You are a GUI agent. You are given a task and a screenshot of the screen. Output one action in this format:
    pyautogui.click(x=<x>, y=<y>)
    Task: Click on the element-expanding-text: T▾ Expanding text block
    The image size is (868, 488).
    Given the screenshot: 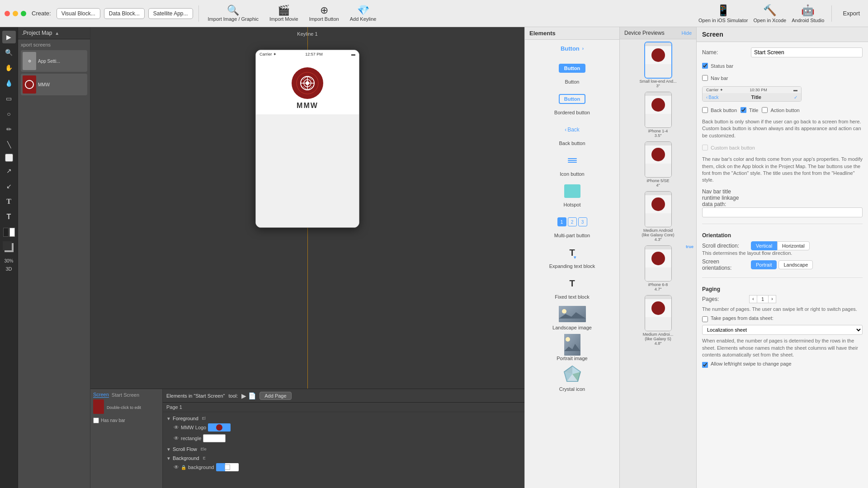 What is the action you would take?
    pyautogui.click(x=572, y=256)
    